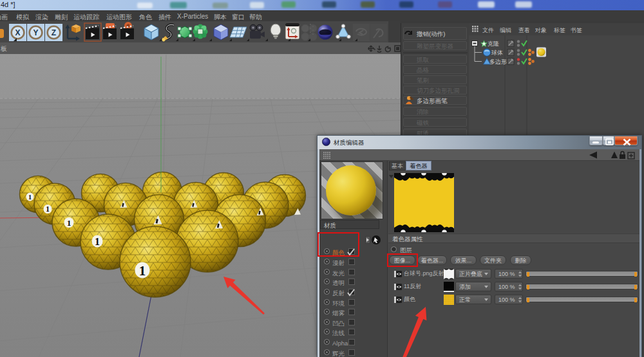  I want to click on svg-text: 克隆, so click(493, 44).